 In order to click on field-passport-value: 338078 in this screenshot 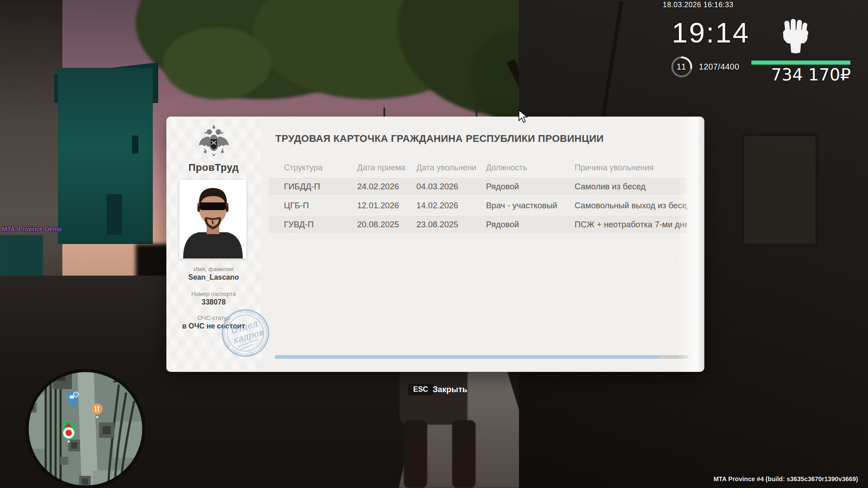, I will do `click(213, 302)`.